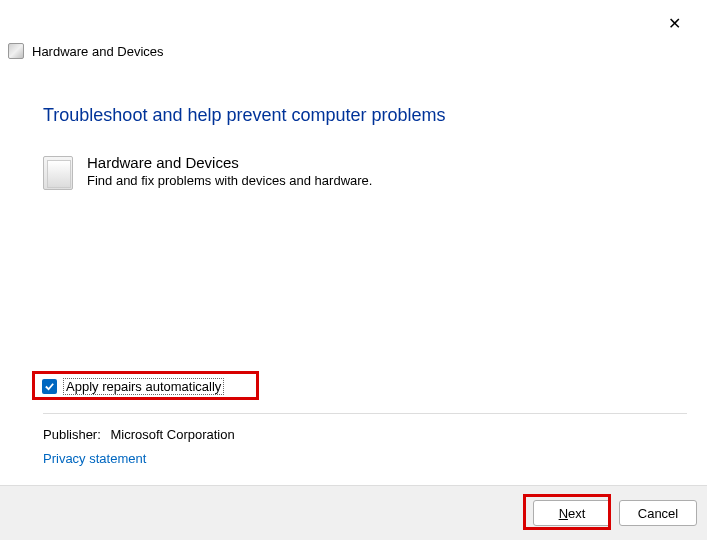 This screenshot has width=707, height=540. I want to click on publisher-info: Publisher: Microsoft Corporation, so click(139, 434).